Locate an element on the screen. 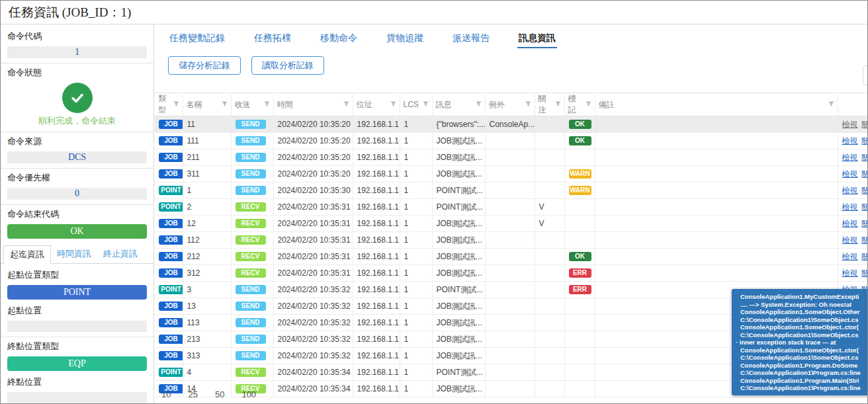 Image resolution: width=868 pixels, height=404 pixels. page-size-option: 25 is located at coordinates (193, 394).